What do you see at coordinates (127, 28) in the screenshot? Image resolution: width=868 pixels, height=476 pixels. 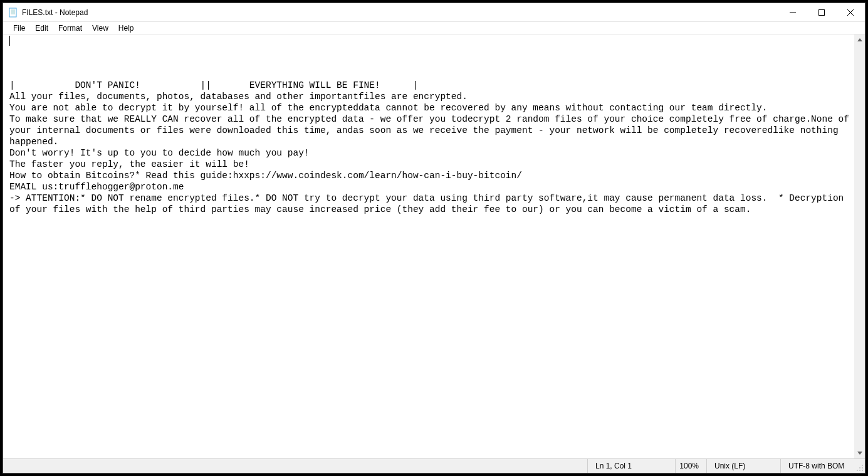 I see `menu-help: Help` at bounding box center [127, 28].